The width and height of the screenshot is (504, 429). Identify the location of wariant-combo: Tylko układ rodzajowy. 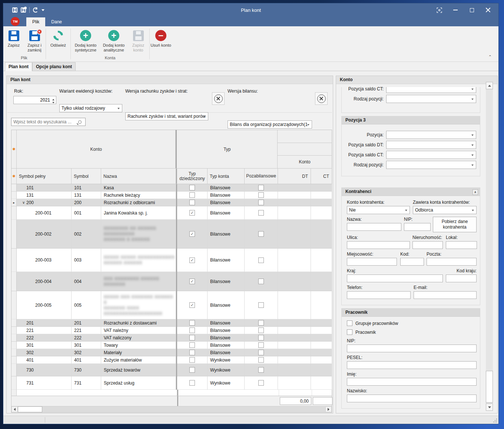
(91, 108).